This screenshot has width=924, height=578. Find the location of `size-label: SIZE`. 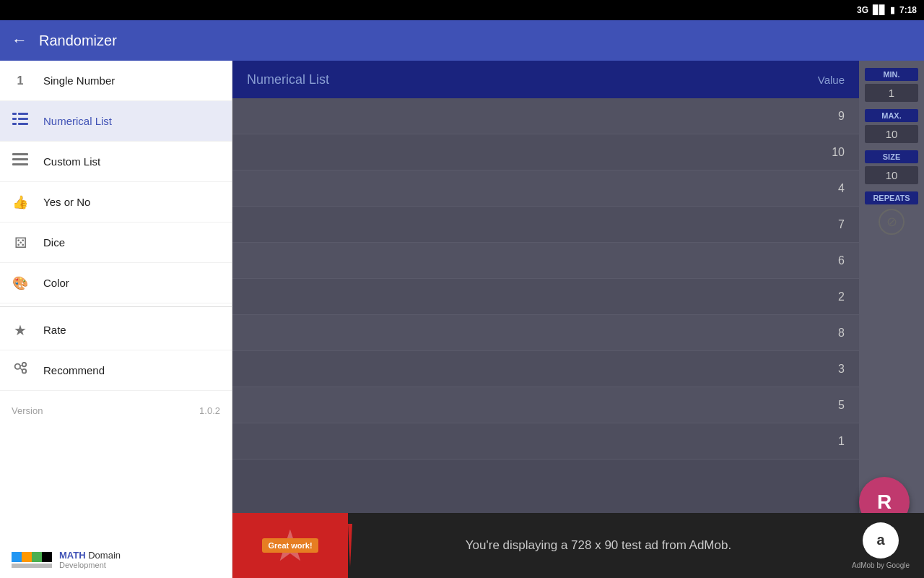

size-label: SIZE is located at coordinates (892, 157).